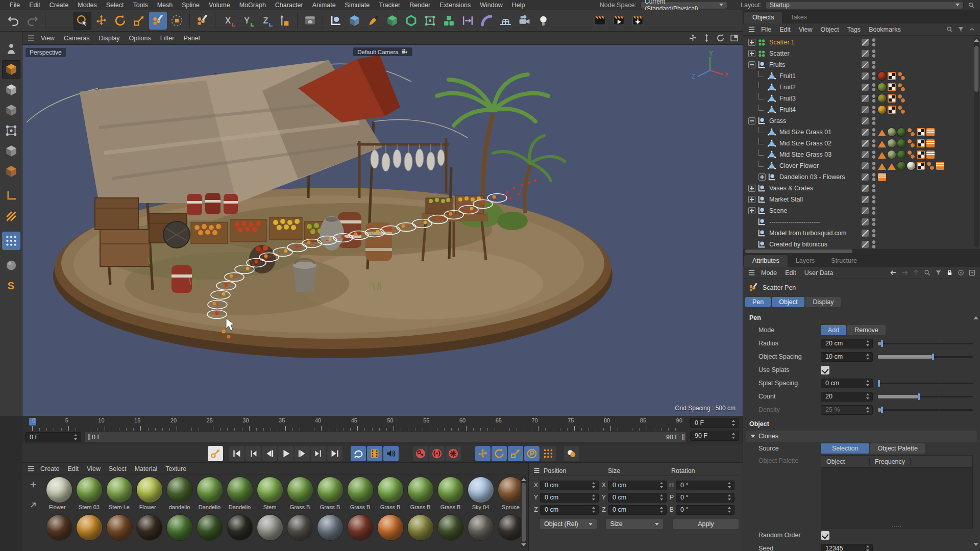  Describe the element at coordinates (165, 5) in the screenshot. I see `menu-item: Mesh` at that location.